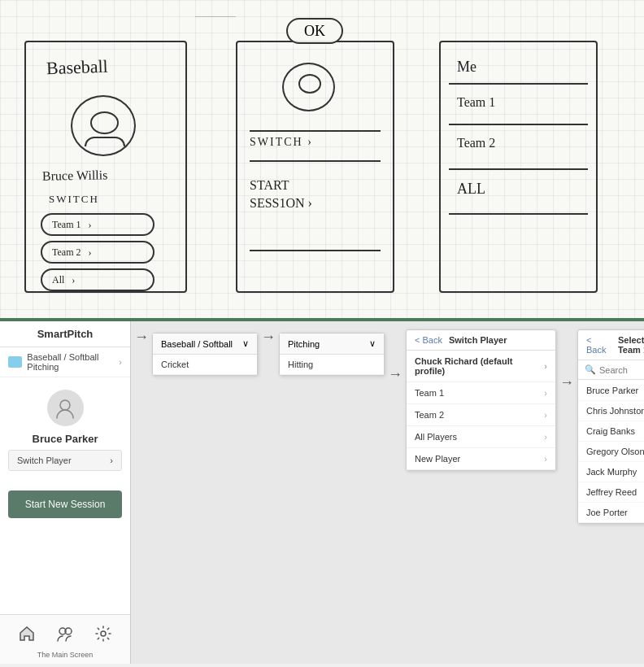  What do you see at coordinates (65, 493) in the screenshot?
I see `smartpitch-panel: SmartPitch Baseball / Softball Pitching …` at bounding box center [65, 493].